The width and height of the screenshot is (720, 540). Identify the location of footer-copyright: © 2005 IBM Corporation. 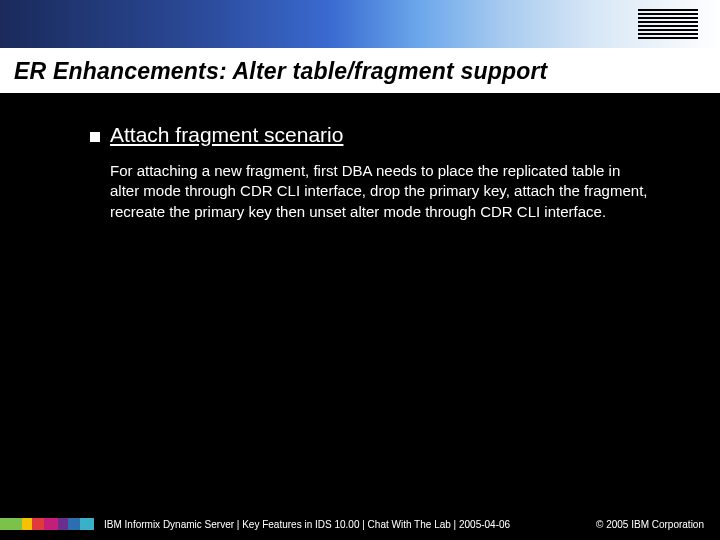
(650, 524).